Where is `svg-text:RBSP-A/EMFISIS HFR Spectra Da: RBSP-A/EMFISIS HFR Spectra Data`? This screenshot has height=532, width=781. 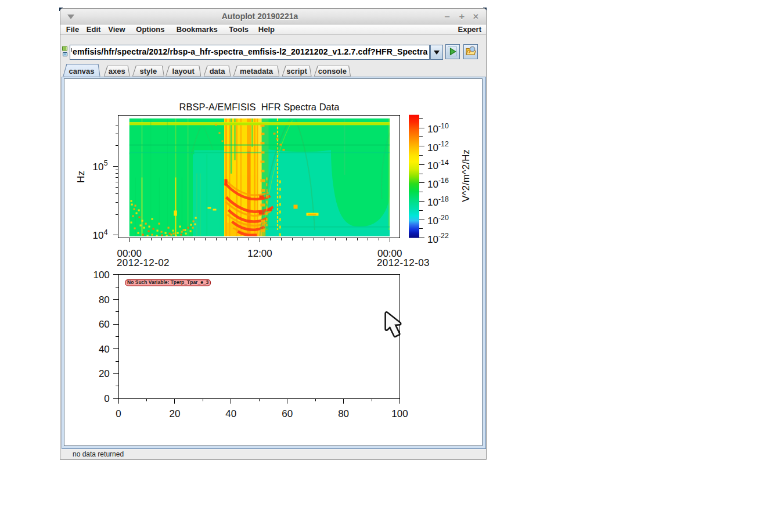
svg-text:RBSP-A/EMFISIS HFR Spectra Da: RBSP-A/EMFISIS HFR Spectra Data is located at coordinates (259, 106).